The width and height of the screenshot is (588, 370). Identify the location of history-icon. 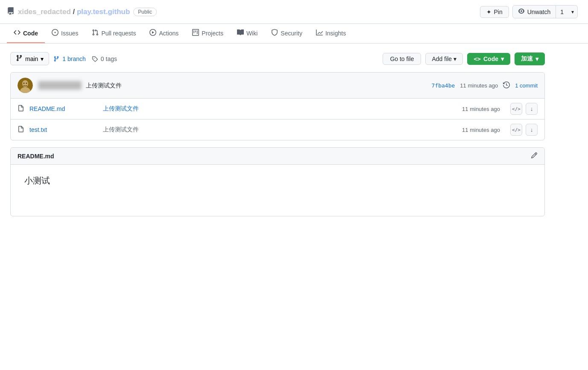
(506, 85).